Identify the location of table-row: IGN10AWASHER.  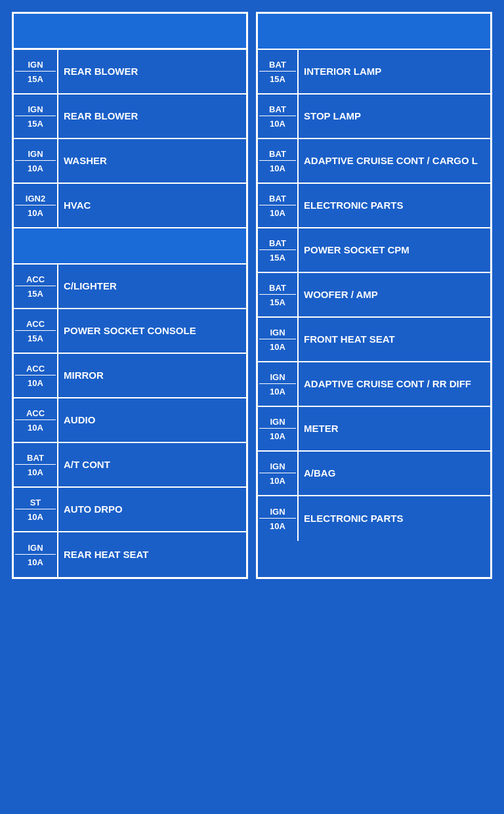
(130, 161).